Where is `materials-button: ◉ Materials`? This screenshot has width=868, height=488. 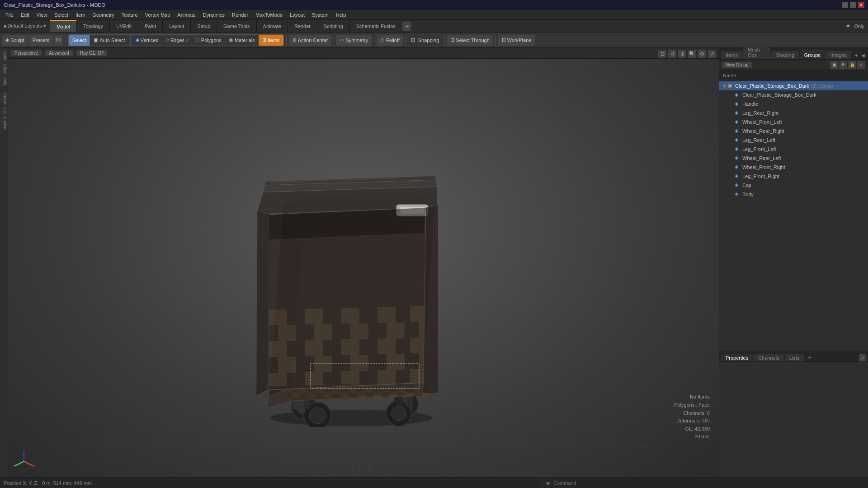 materials-button: ◉ Materials is located at coordinates (242, 40).